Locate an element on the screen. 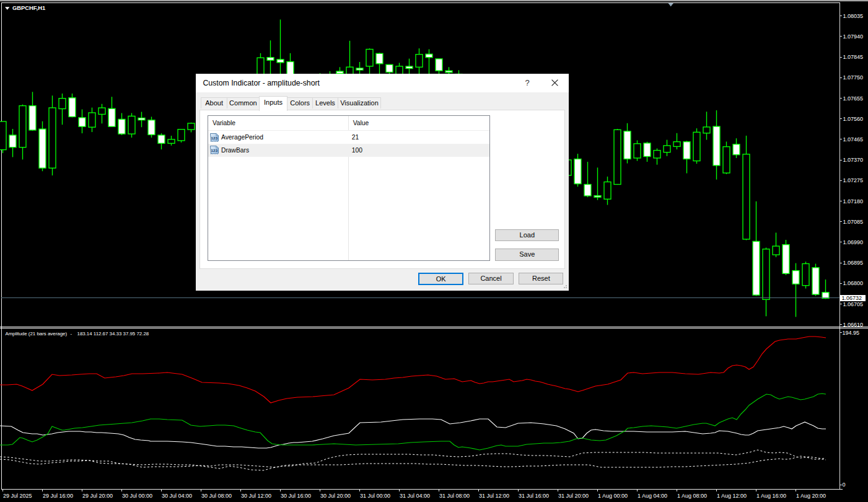 The height and width of the screenshot is (502, 868). svg-text: 31 Jul 16:00 is located at coordinates (534, 496).